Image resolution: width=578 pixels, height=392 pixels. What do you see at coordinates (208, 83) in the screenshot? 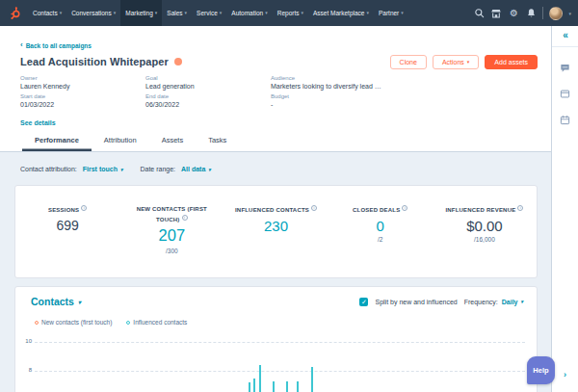
I see `field-goal: Goal Lead generation` at bounding box center [208, 83].